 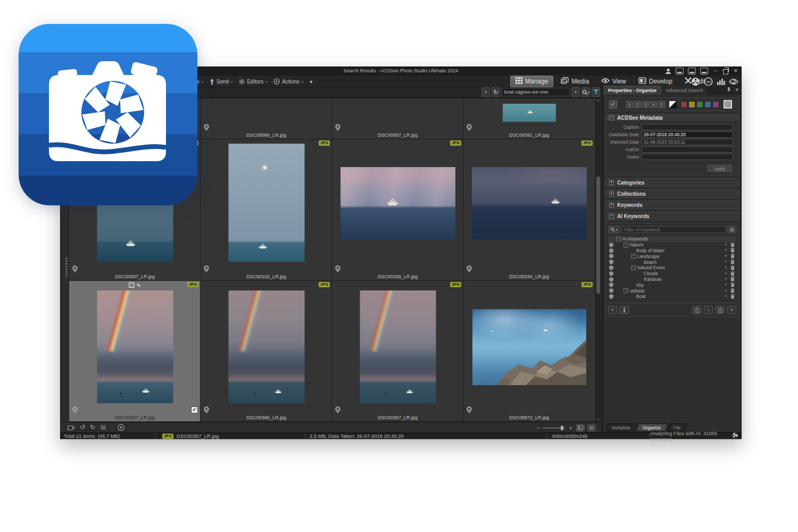 What do you see at coordinates (625, 310) in the screenshot?
I see `brush-button` at bounding box center [625, 310].